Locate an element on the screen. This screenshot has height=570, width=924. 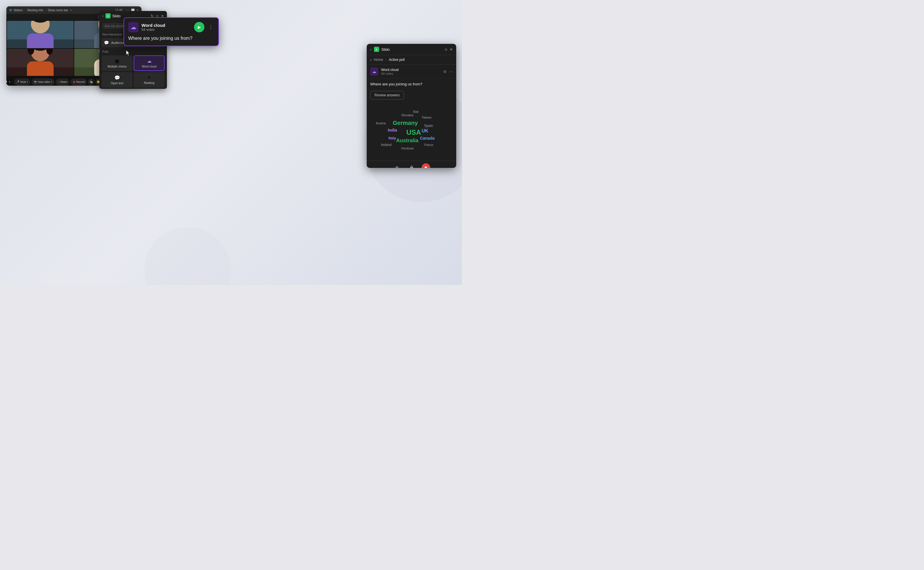
sap-poll-info-row: ☁ Word cloud 54 votes ⚙ ⋯ is located at coordinates (411, 72).